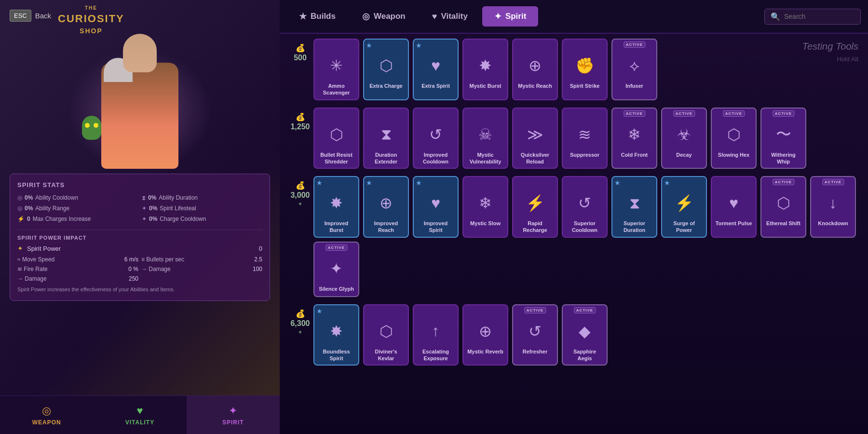 This screenshot has width=868, height=434. I want to click on owl-eye-left, so click(87, 125).